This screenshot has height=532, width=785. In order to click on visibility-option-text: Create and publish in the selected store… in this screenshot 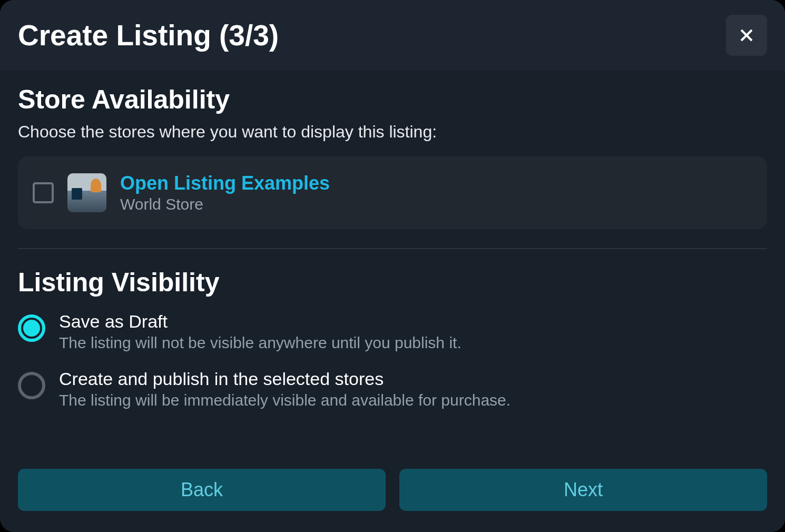, I will do `click(284, 389)`.